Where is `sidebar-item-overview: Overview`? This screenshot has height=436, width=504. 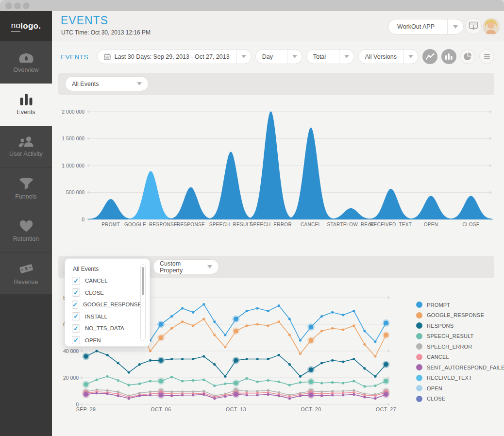
sidebar-item-overview: Overview is located at coordinates (26, 62).